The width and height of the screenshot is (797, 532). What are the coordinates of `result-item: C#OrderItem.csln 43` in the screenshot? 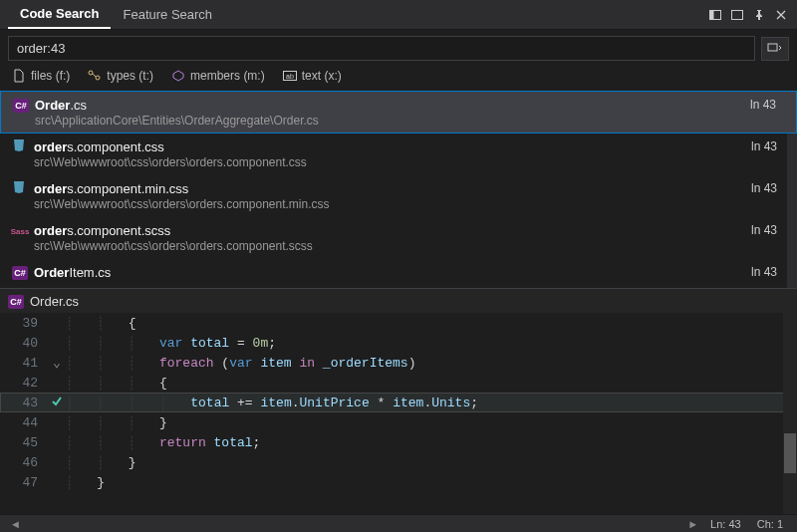 It's located at (398, 273).